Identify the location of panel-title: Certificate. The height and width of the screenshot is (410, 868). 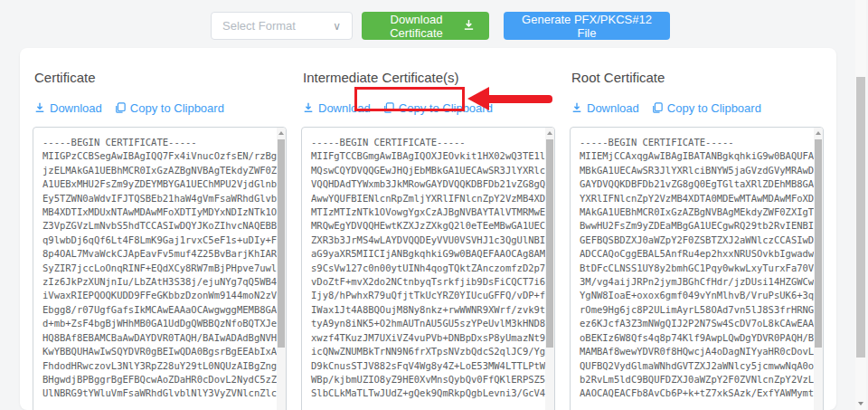
(161, 78).